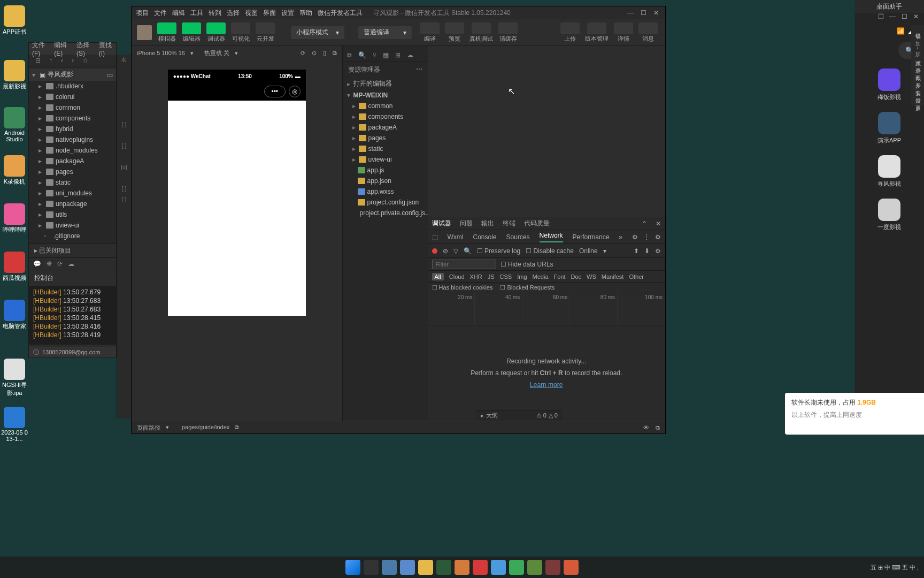 The image size is (924, 578). I want to click on tree-folder: ▸‎.hbuilderx, so click(73, 86).